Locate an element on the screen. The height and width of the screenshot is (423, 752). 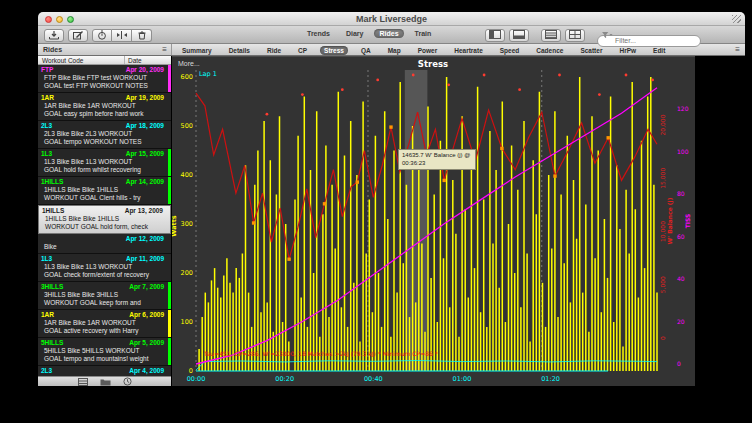
sidebar-header: Rides ≡ is located at coordinates (105, 50).